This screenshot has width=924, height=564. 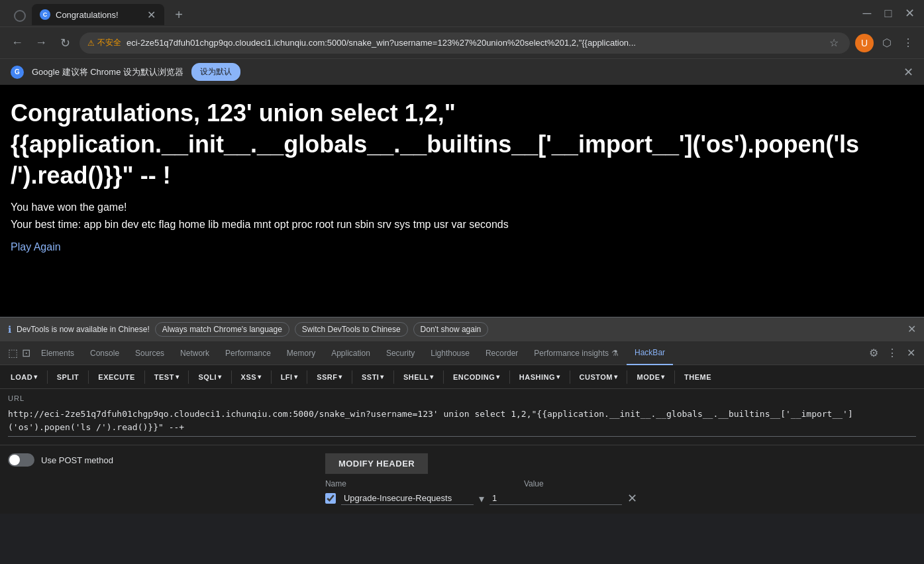 I want to click on toggle-knob, so click(x=15, y=460).